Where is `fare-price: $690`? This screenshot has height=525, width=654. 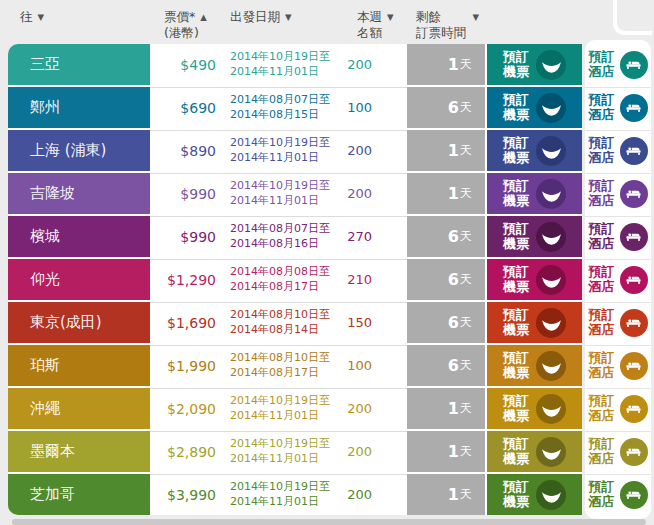 fare-price: $690 is located at coordinates (198, 108).